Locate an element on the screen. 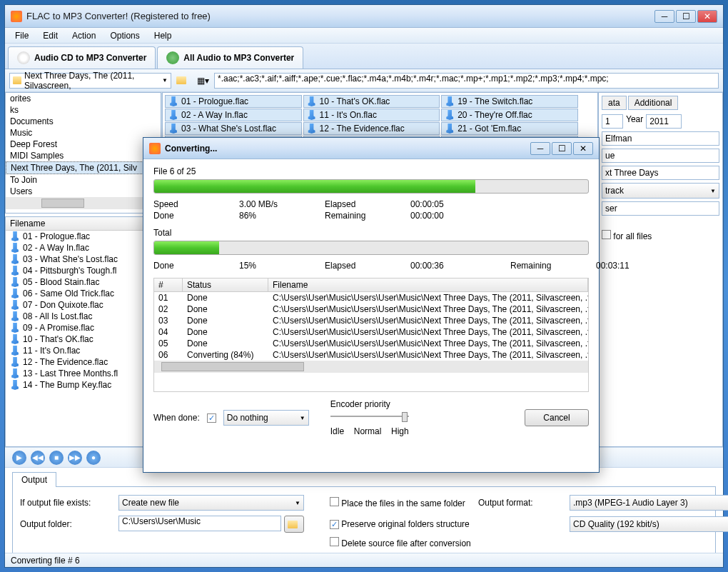  filelist-header: Filename is located at coordinates (83, 224).